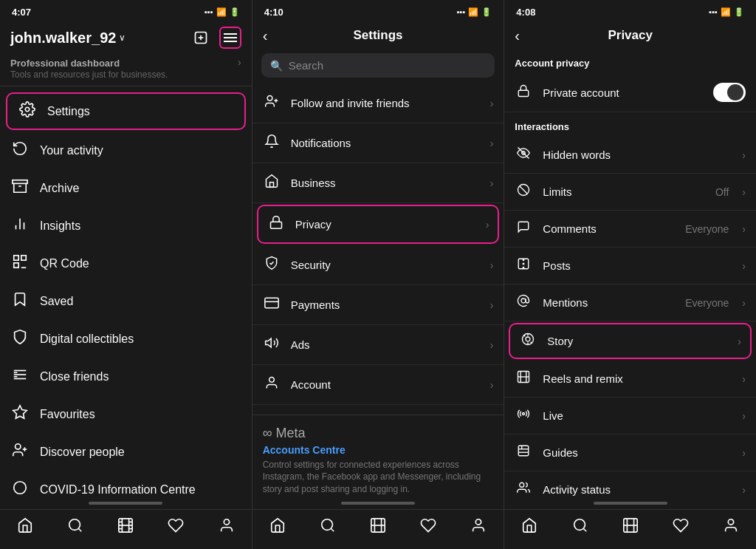 The image size is (756, 549). I want to click on sidebar-item-favourites: Favourites, so click(126, 414).